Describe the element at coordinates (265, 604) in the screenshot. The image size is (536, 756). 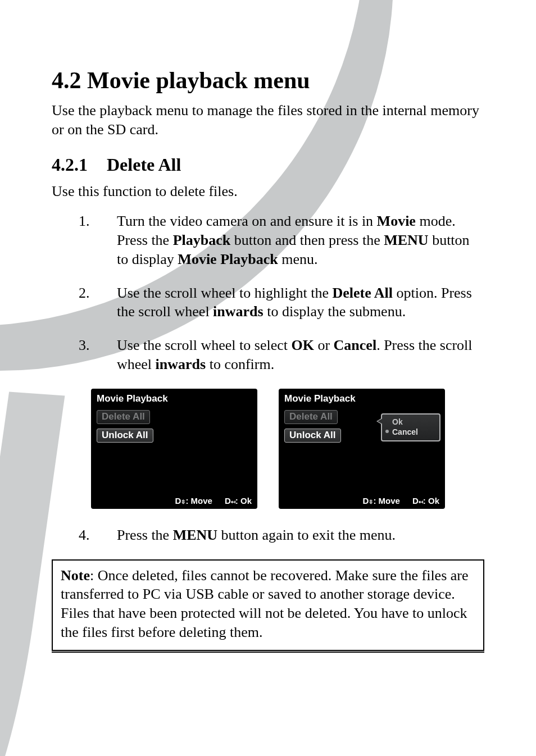
I see `note-body-text: : Once deleted, files cannot be recovere…` at that location.